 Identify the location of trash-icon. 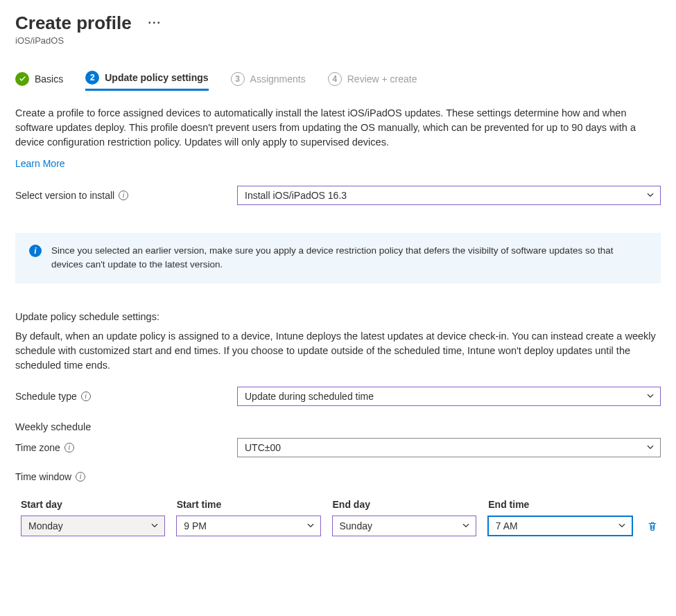
(652, 526).